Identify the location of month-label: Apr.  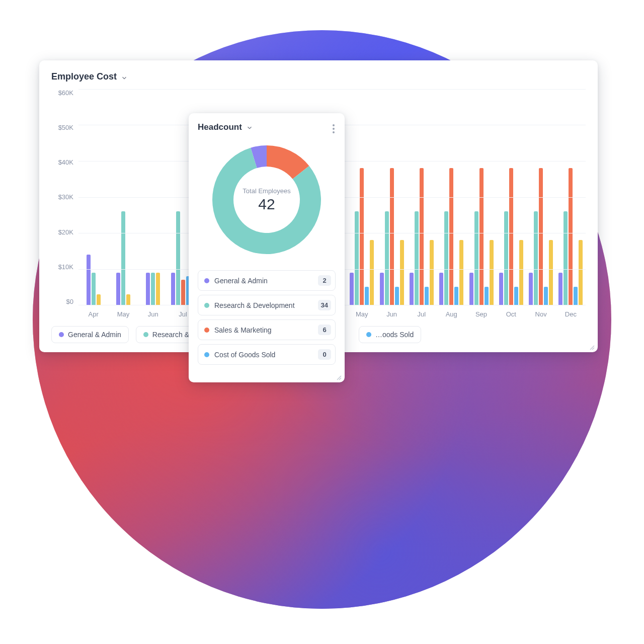
(94, 314).